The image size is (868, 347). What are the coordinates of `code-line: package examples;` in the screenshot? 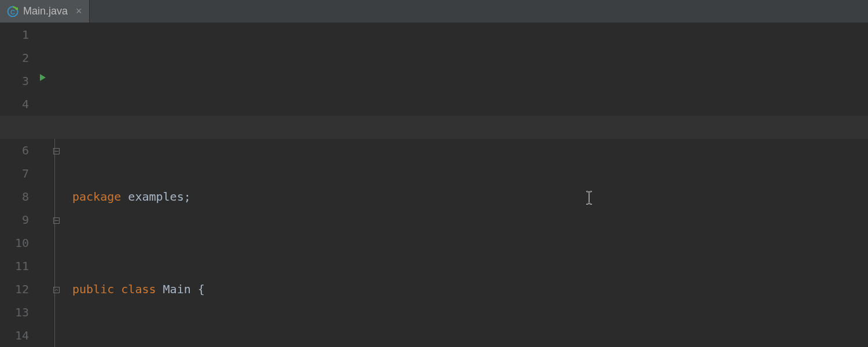 It's located at (470, 197).